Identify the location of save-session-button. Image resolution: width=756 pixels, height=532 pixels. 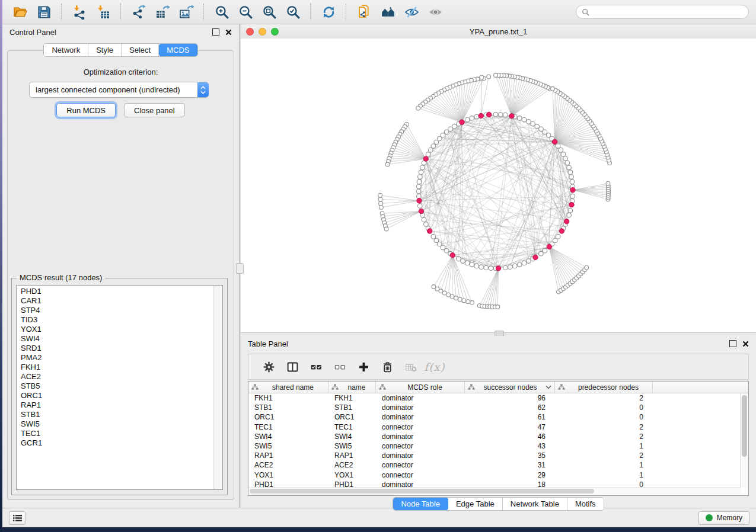
(44, 12).